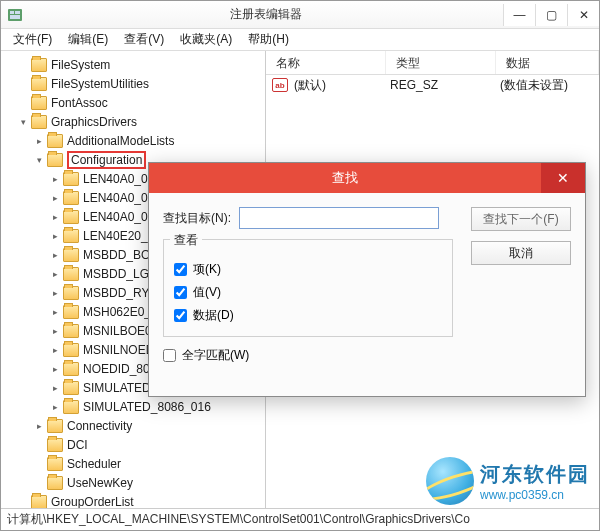 This screenshot has height=531, width=600. What do you see at coordinates (133, 444) in the screenshot?
I see `tree-node: DCI` at bounding box center [133, 444].